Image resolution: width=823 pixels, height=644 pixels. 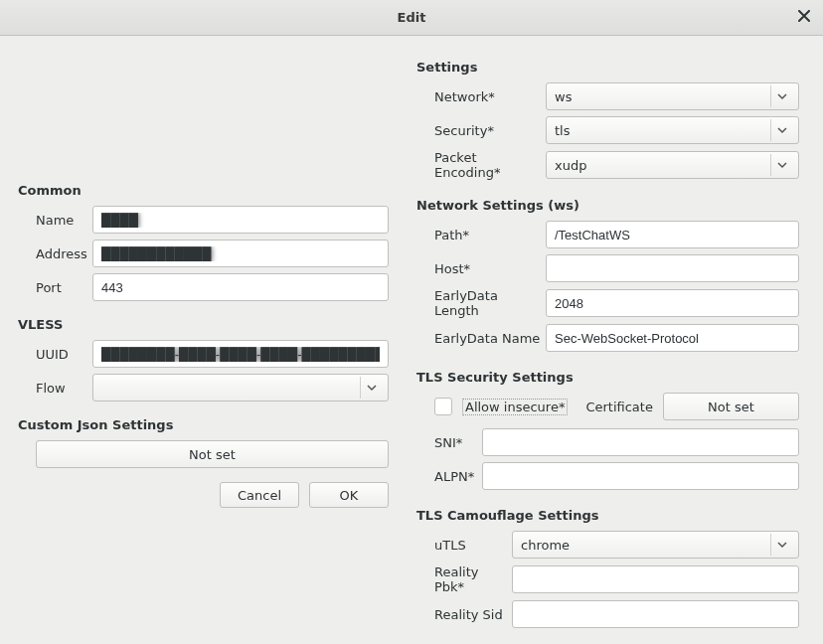 What do you see at coordinates (481, 165) in the screenshot?
I see `packet-encoding-label: Packet Encoding*` at bounding box center [481, 165].